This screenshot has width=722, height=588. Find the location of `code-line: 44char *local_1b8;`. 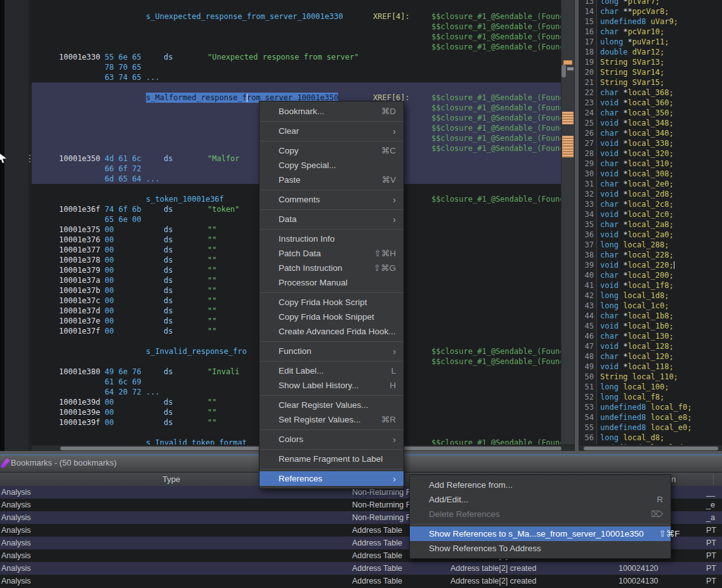

code-line: 44char *local_1b8; is located at coordinates (650, 316).